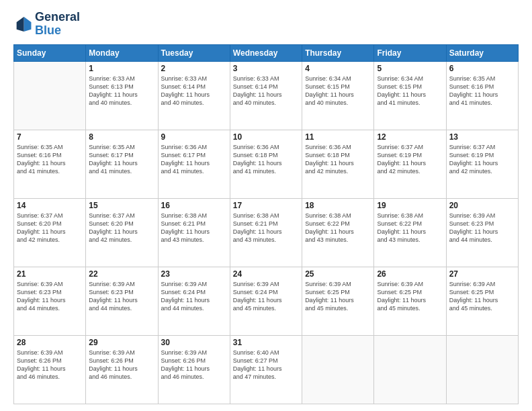  What do you see at coordinates (338, 274) in the screenshot?
I see `day-number: 25` at bounding box center [338, 274].